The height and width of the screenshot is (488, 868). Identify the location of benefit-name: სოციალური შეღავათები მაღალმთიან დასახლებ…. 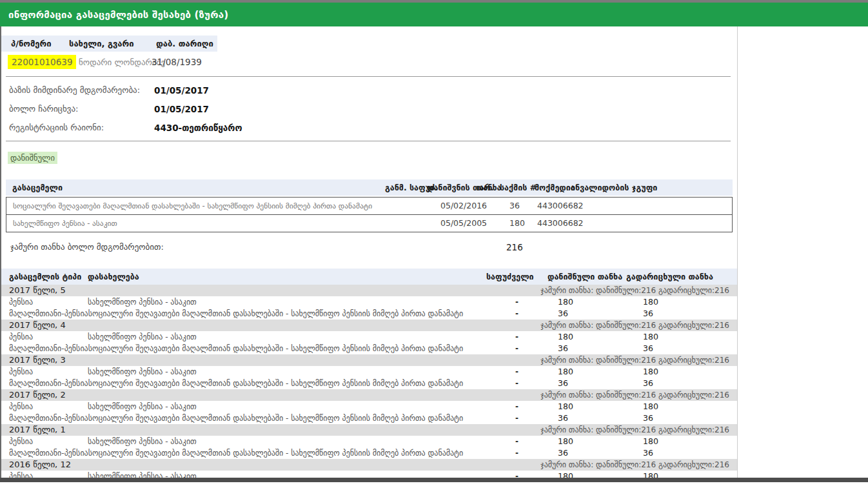
(192, 206).